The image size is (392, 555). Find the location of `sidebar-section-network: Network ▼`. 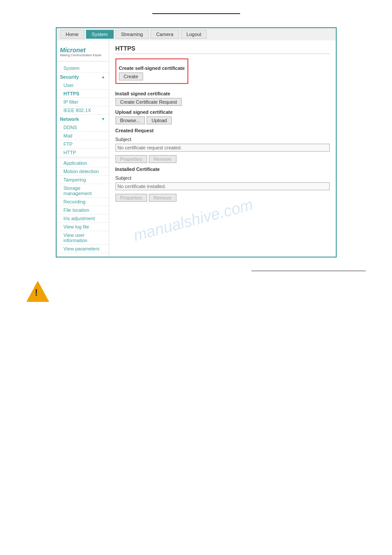

sidebar-section-network: Network ▼ is located at coordinates (83, 119).